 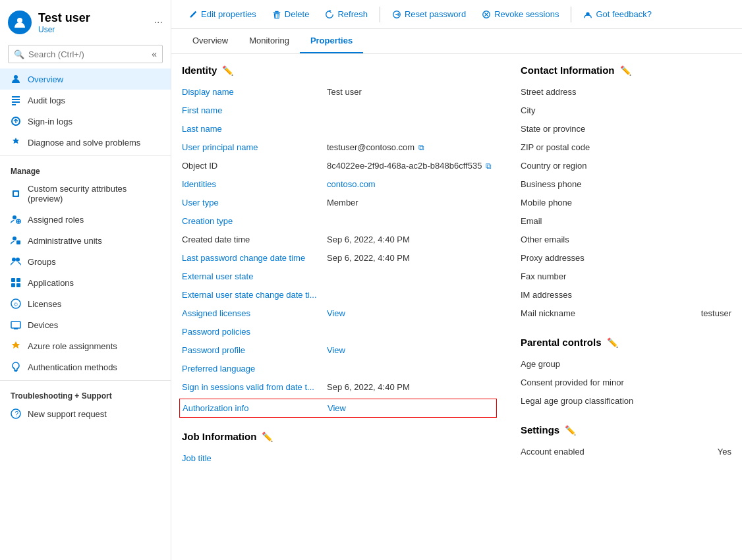 What do you see at coordinates (521, 14) in the screenshot?
I see `revoke-sessions-button: Revoke sessions` at bounding box center [521, 14].